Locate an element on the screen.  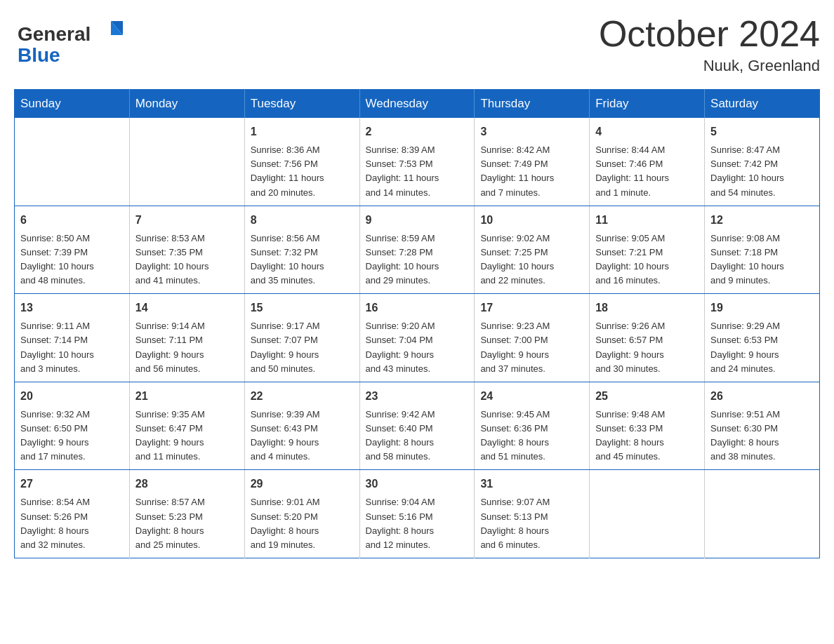
calendar-cell: 18Sunrise: 9:26 AMSunset: 6:57 PMDayligh… is located at coordinates (647, 338).